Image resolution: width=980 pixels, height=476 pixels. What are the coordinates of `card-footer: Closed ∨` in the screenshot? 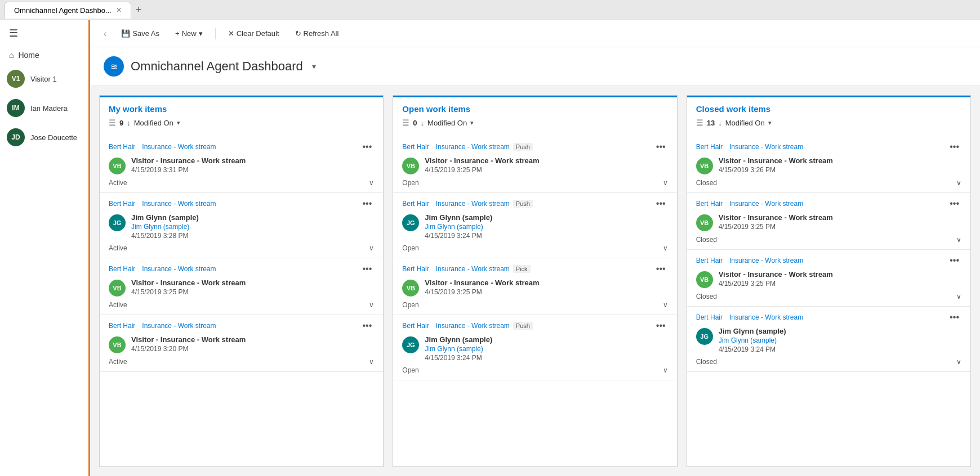 It's located at (829, 297).